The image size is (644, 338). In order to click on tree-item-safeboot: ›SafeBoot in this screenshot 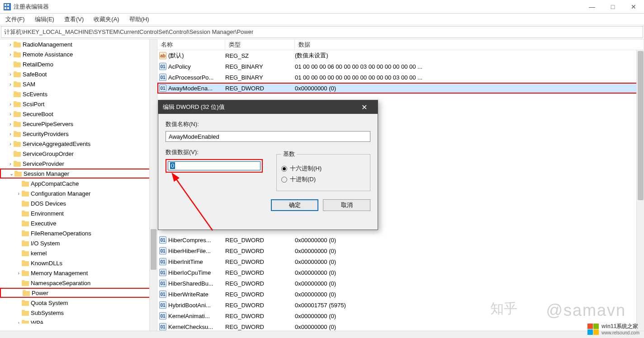, I will do `click(79, 74)`.